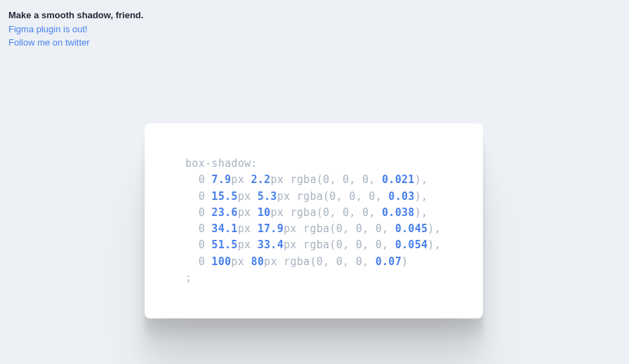 The image size is (629, 364). I want to click on page-title: Make a smooth shadow, friend., so click(76, 15).